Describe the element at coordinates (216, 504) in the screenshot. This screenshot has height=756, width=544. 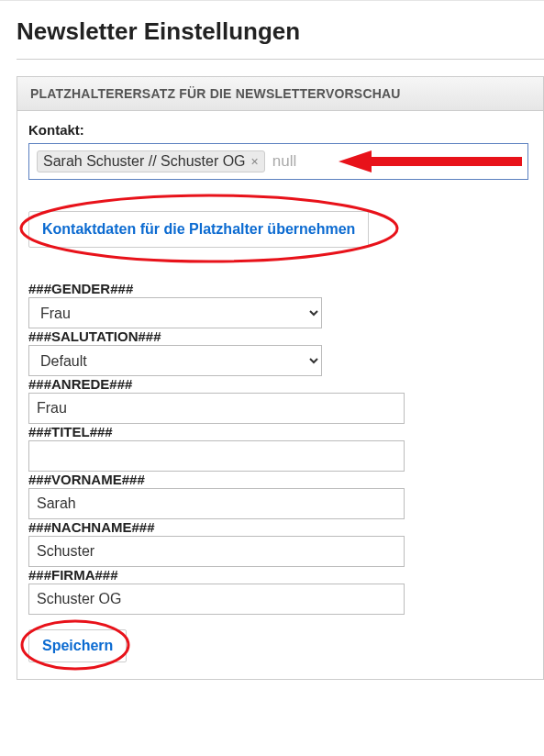
I see `vorname-input` at that location.